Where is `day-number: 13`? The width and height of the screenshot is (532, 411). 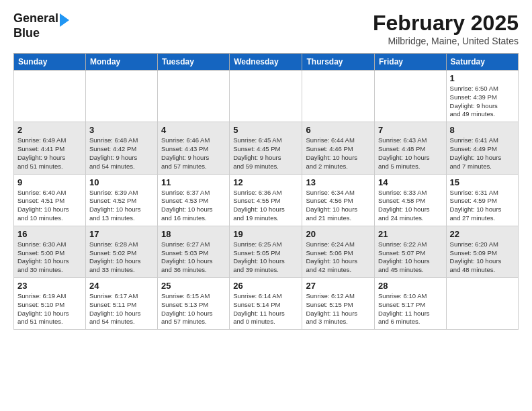
day-number: 13 is located at coordinates (339, 183).